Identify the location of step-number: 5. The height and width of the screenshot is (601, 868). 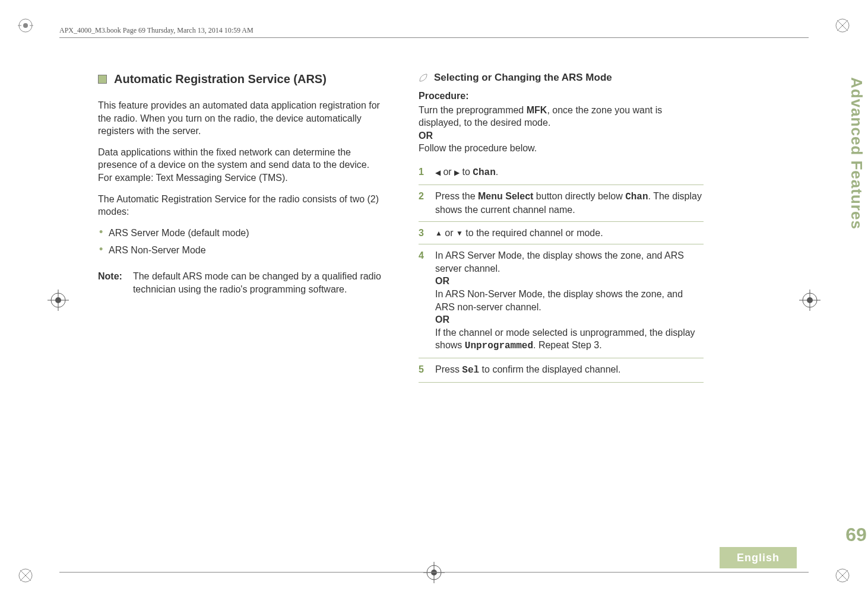
(423, 370).